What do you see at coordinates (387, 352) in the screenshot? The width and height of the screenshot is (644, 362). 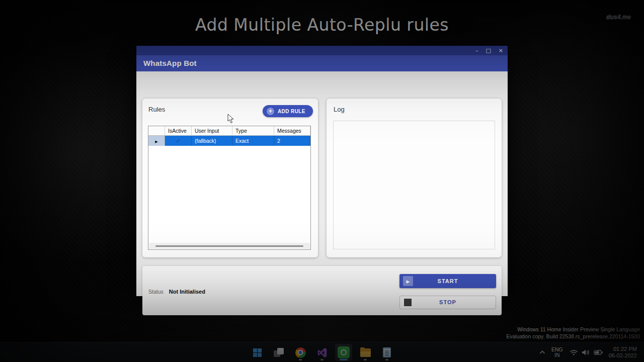 I see `notepad-icon` at bounding box center [387, 352].